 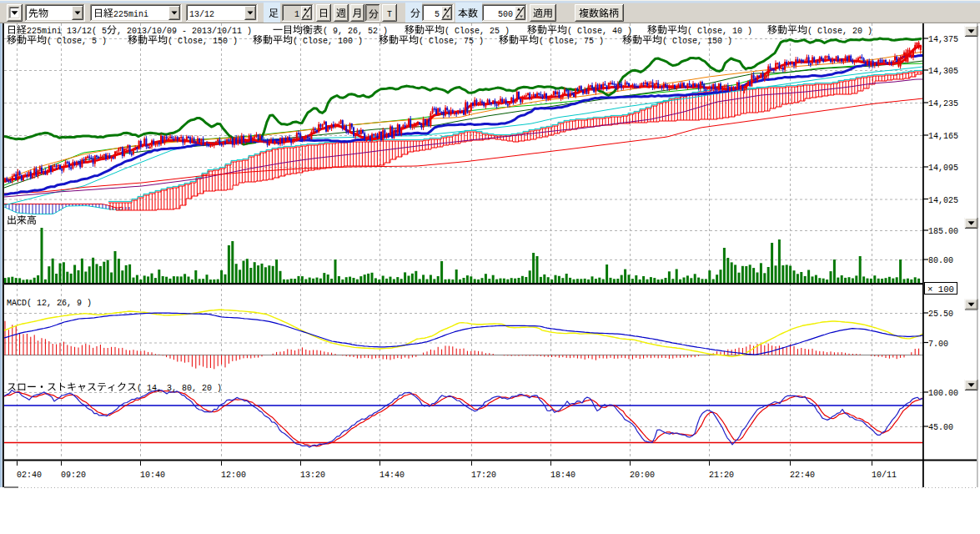 What do you see at coordinates (943, 70) in the screenshot?
I see `svg-text: 14,305` at bounding box center [943, 70].